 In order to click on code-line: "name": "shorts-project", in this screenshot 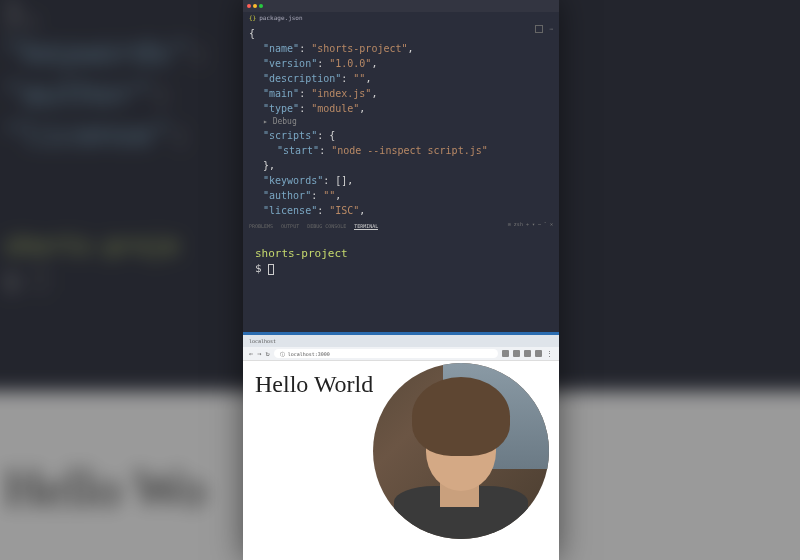, I will do `click(401, 48)`.